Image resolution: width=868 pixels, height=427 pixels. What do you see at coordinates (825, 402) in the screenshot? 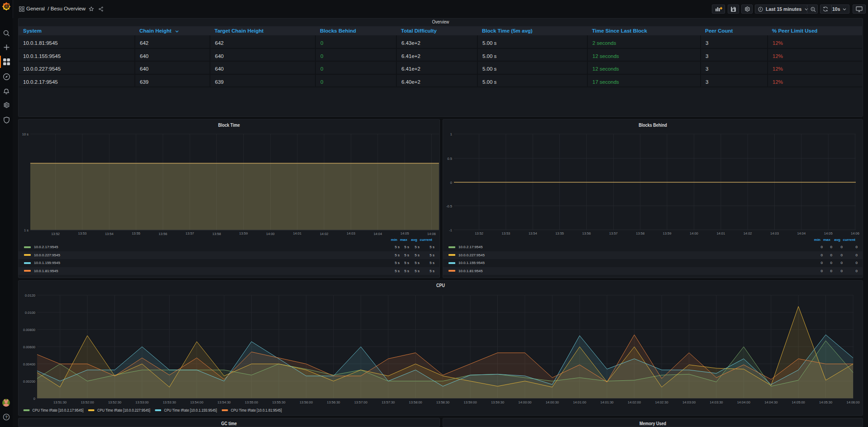
I see `svg-text: 14:05:30` at bounding box center [825, 402].